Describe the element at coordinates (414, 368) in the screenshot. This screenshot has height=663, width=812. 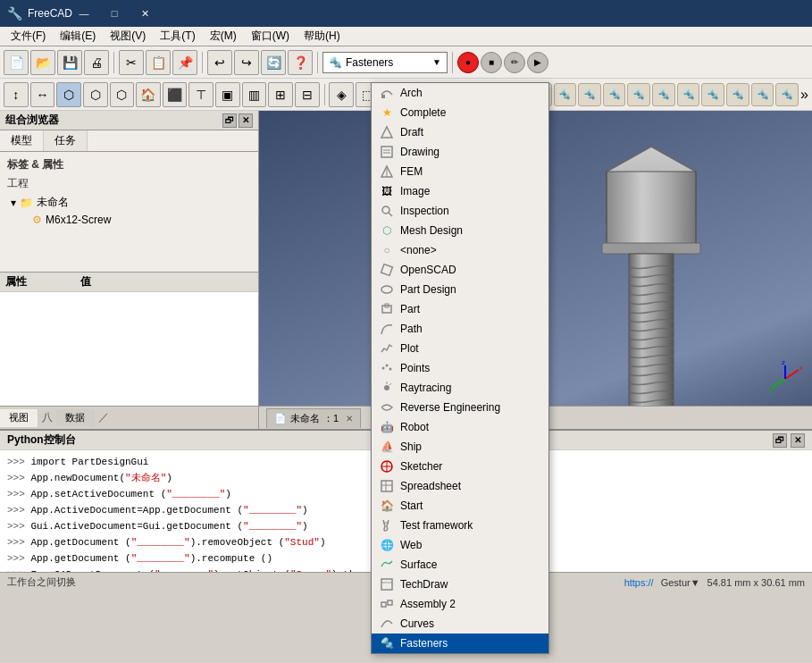
I see `wb-points-label: Points` at that location.